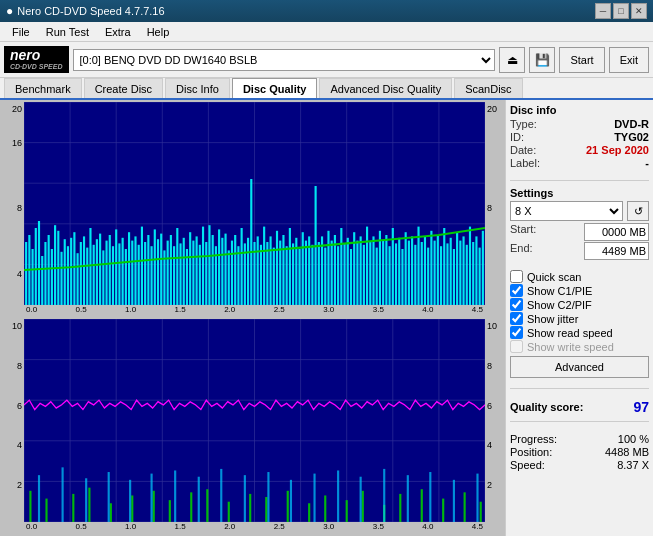 This screenshot has width=653, height=536. I want to click on checkboxes-section: Quick scan Show C1/PIE Show C2/PIF Show …, so click(580, 324).